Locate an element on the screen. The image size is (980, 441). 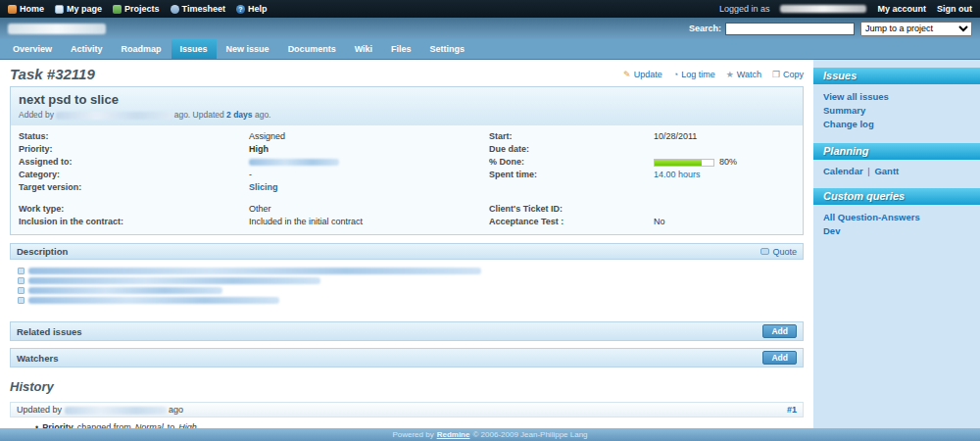
related-issues-bar: Related issues Add is located at coordinates (407, 331).